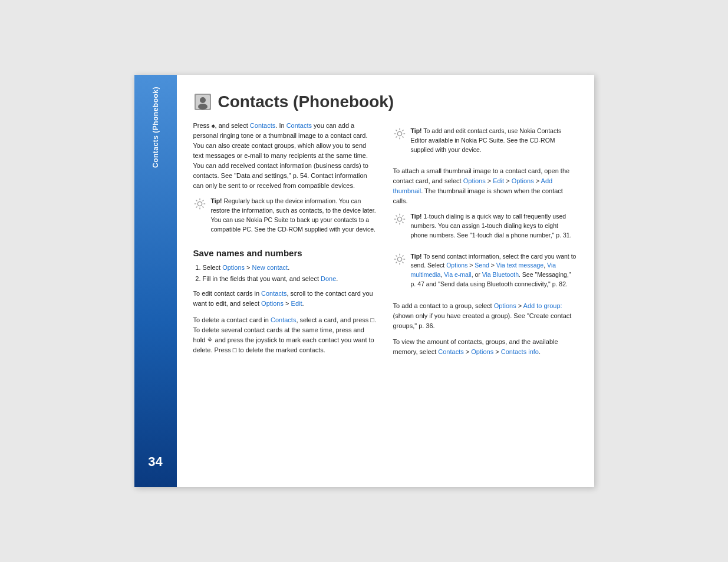  I want to click on tip-box-4: Tip! To send contact information, select…, so click(485, 273).